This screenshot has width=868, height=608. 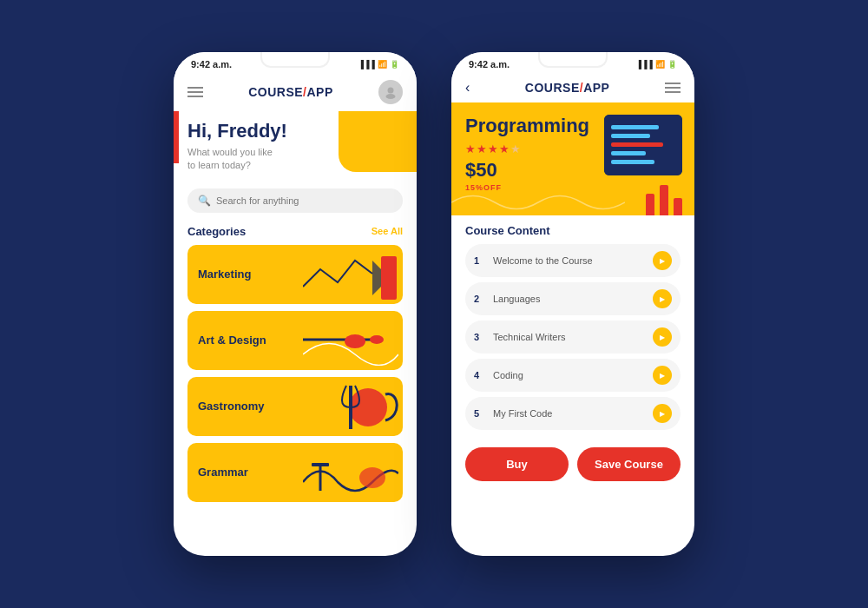 I want to click on course-thumbnail, so click(x=643, y=145).